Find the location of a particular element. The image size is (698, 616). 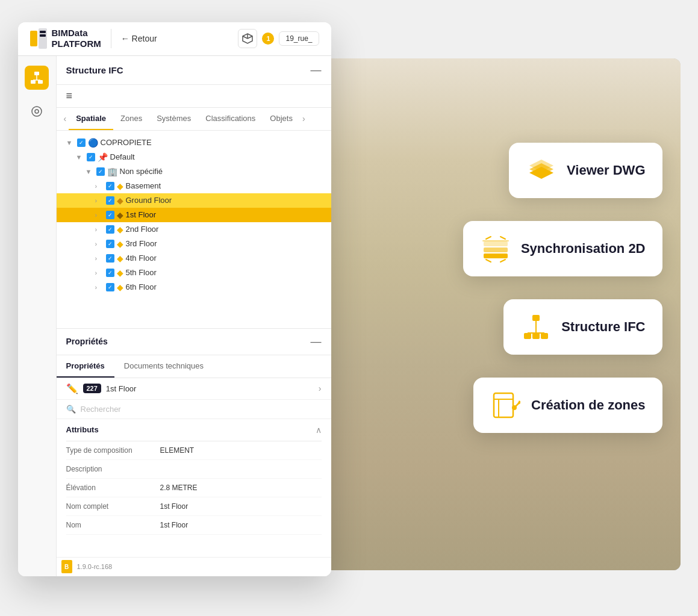

tab-next-arrow: › is located at coordinates (304, 119).